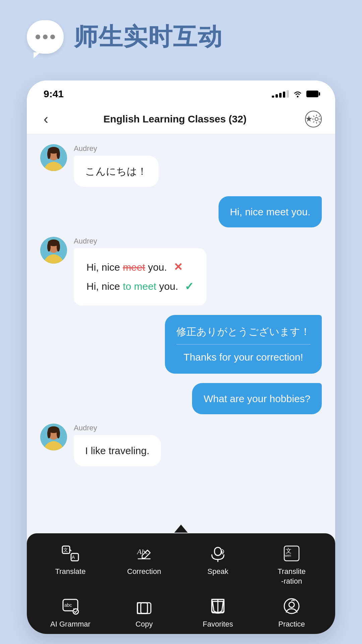  Describe the element at coordinates (140, 271) in the screenshot. I see `message-content: Audrey Hi, nice meet you. ✕ Hi, nice to …` at that location.